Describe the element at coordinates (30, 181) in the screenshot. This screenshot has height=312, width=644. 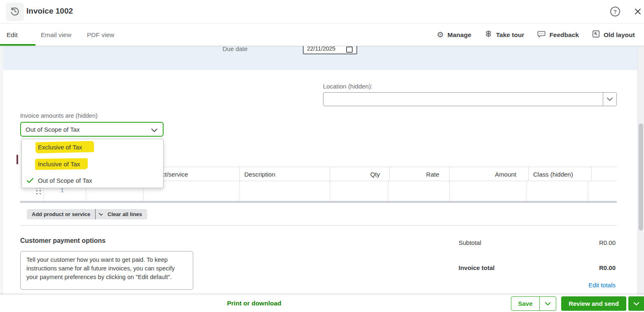
I see `check-icon` at that location.